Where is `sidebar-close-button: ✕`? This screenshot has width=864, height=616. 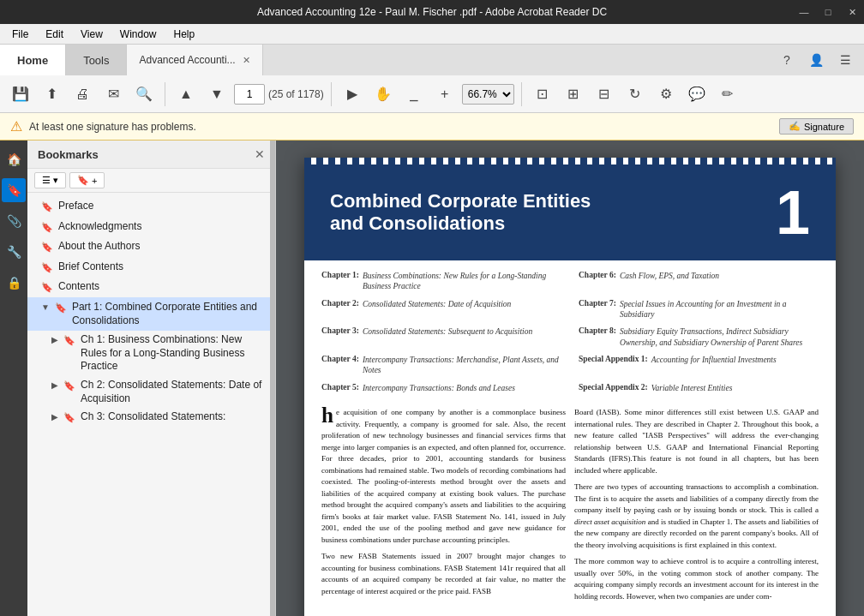
sidebar-close-button: ✕ is located at coordinates (260, 154).